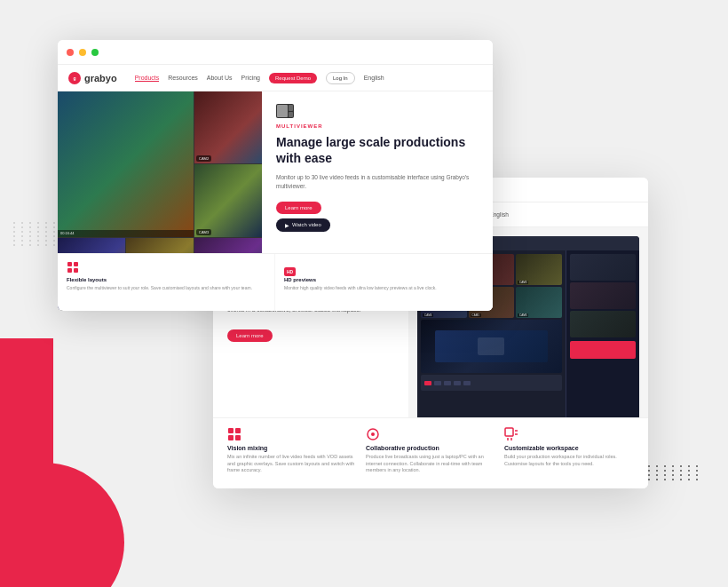  Describe the element at coordinates (95, 52) in the screenshot. I see `w1-maximize-dot` at that location.